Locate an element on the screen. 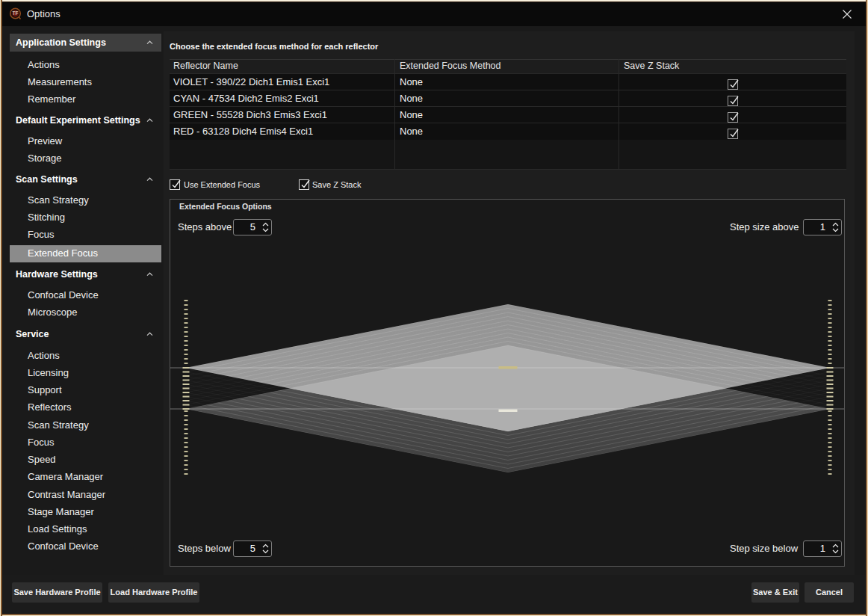  svg-text: TF is located at coordinates (16, 13).